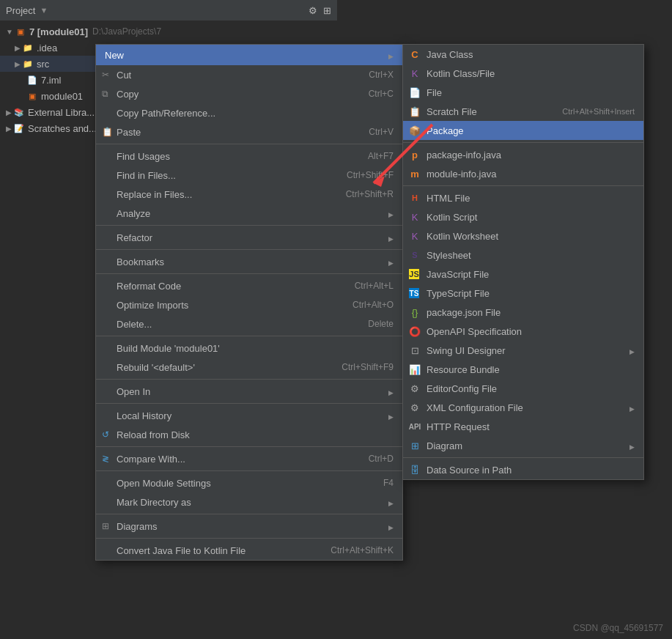 Image resolution: width=672 pixels, height=639 pixels. I want to click on menu-item-reload: ↺ Reload from Disk, so click(249, 435).